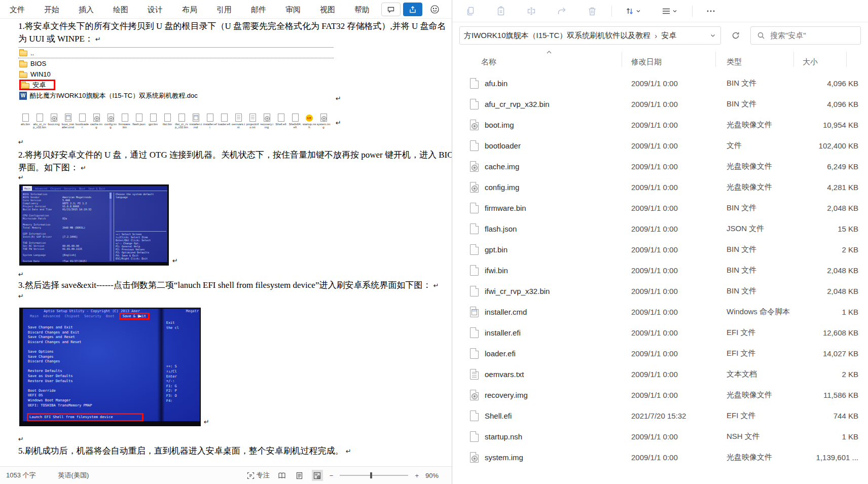  Describe the element at coordinates (317, 475) in the screenshot. I see `web-layout-icon` at that location.